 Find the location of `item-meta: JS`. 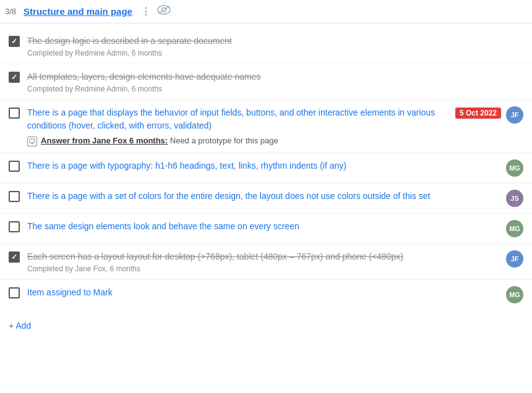

item-meta: JS is located at coordinates (515, 198).